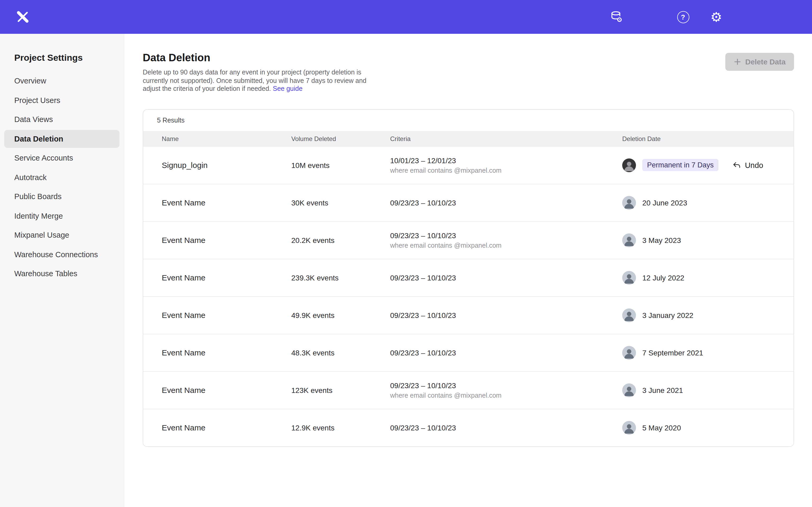 The height and width of the screenshot is (507, 812). I want to click on table-row: Event Name 12.9K events 09/23/23 – 10/10…, so click(468, 427).